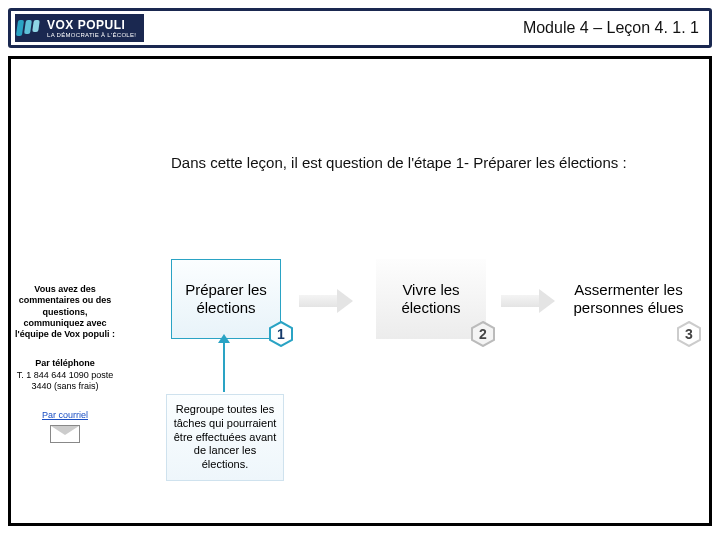 This screenshot has height=540, width=720. What do you see at coordinates (431, 299) in the screenshot?
I see `step-2-label: Vivre les élections` at bounding box center [431, 299].